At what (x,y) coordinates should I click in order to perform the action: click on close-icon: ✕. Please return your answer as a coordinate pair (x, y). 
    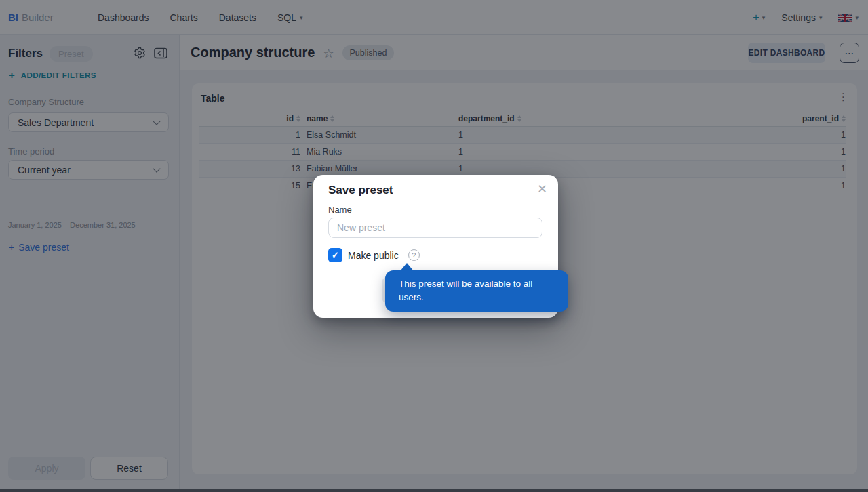
    Looking at the image, I should click on (542, 189).